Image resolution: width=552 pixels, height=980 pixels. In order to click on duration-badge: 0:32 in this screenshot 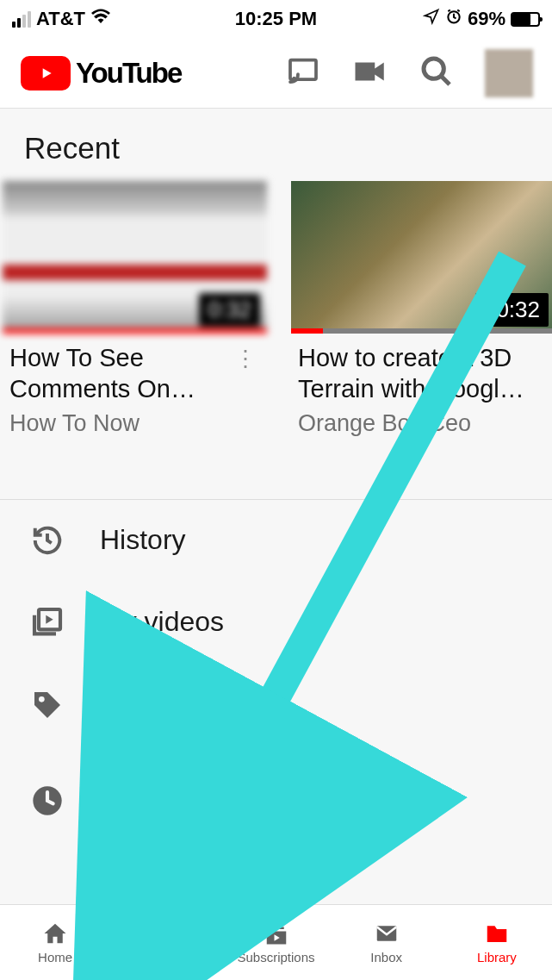, I will do `click(229, 310)`.